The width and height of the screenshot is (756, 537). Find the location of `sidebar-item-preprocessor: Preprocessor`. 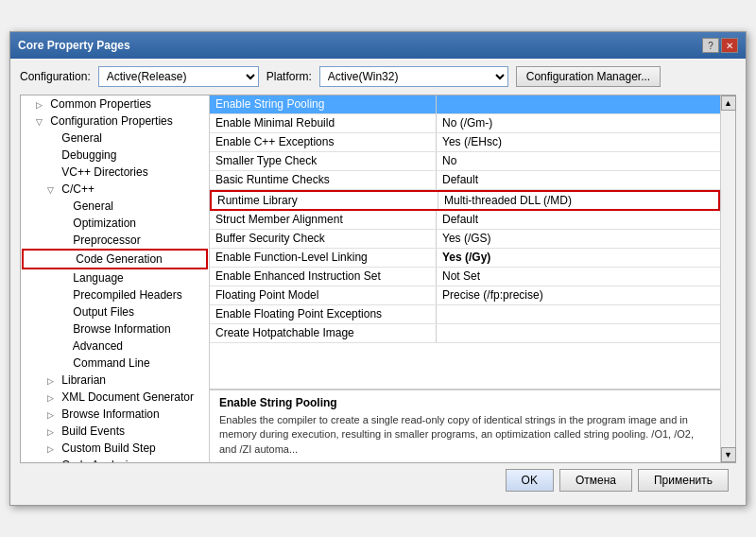

sidebar-item-preprocessor: Preprocessor is located at coordinates (115, 240).